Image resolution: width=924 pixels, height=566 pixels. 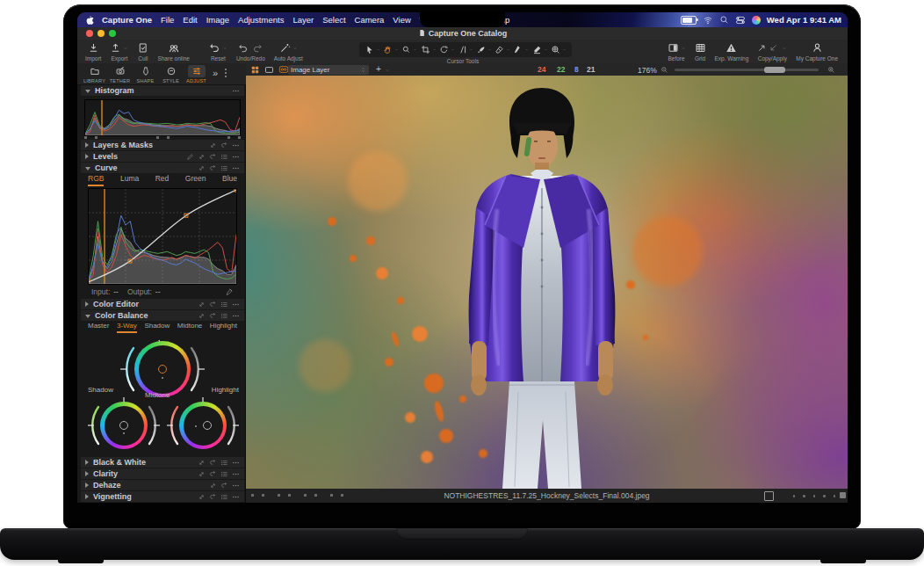 I want to click on wifi-icon, so click(x=708, y=20).